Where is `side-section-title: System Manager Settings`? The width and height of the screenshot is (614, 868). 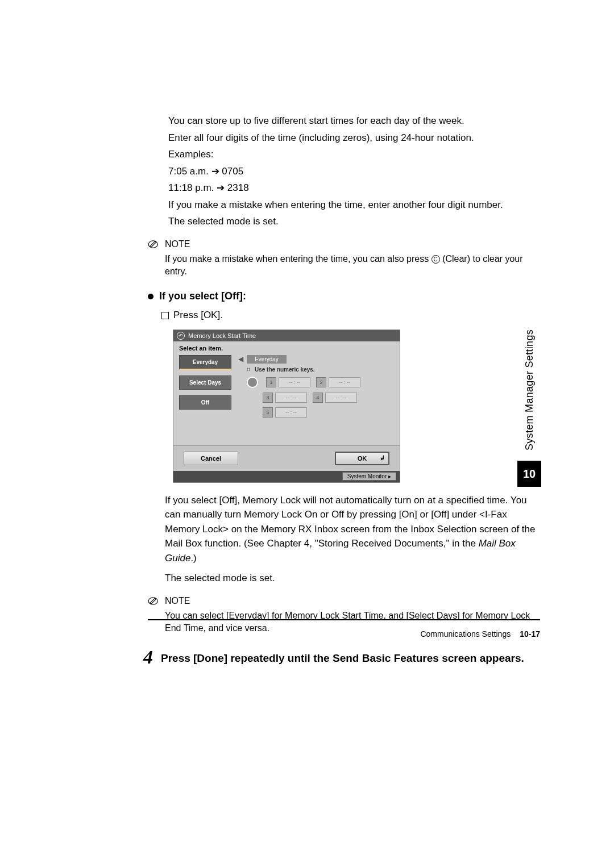 side-section-title: System Manager Settings is located at coordinates (530, 390).